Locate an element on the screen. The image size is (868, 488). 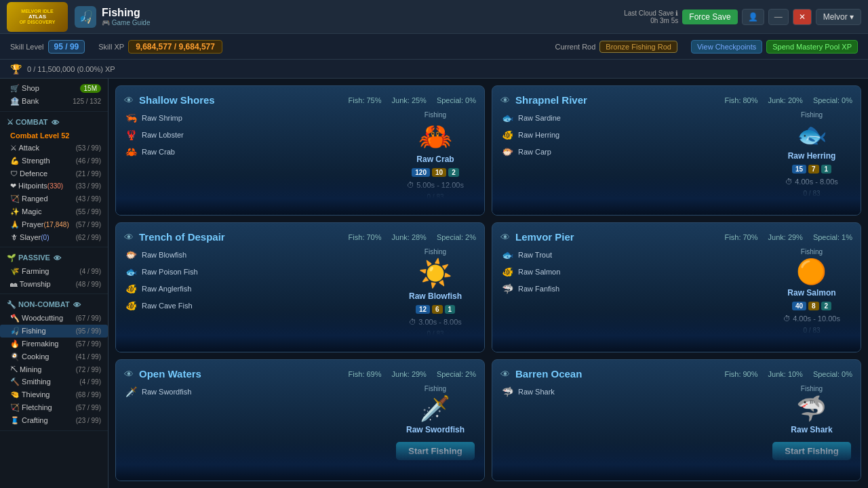
card-lemvor-pier: 👁 Lemvor Pier Fish: 70% Junk: 29% Specia… is located at coordinates (677, 287).